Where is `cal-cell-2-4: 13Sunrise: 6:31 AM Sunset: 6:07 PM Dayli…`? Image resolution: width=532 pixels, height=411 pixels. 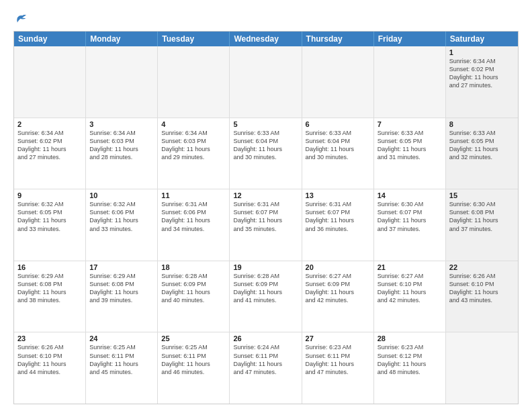 cal-cell-2-4: 13Sunrise: 6:31 AM Sunset: 6:07 PM Dayli… is located at coordinates (339, 225).